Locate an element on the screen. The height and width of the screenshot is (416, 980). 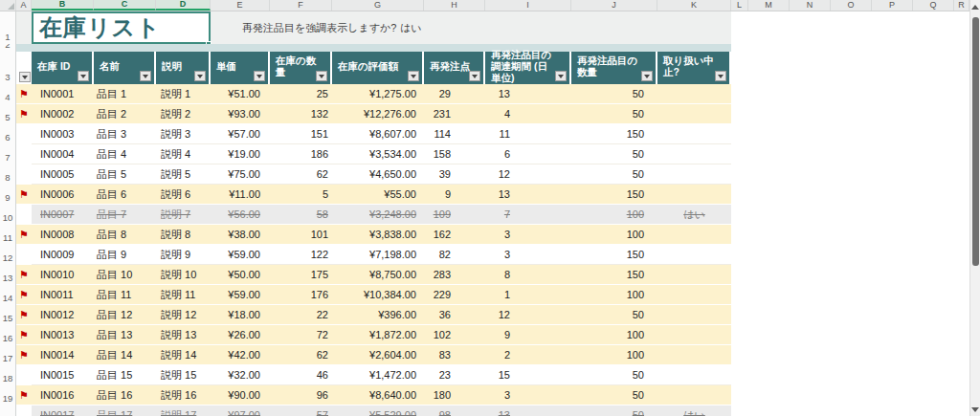
cell-qty: 175 is located at coordinates (301, 274).